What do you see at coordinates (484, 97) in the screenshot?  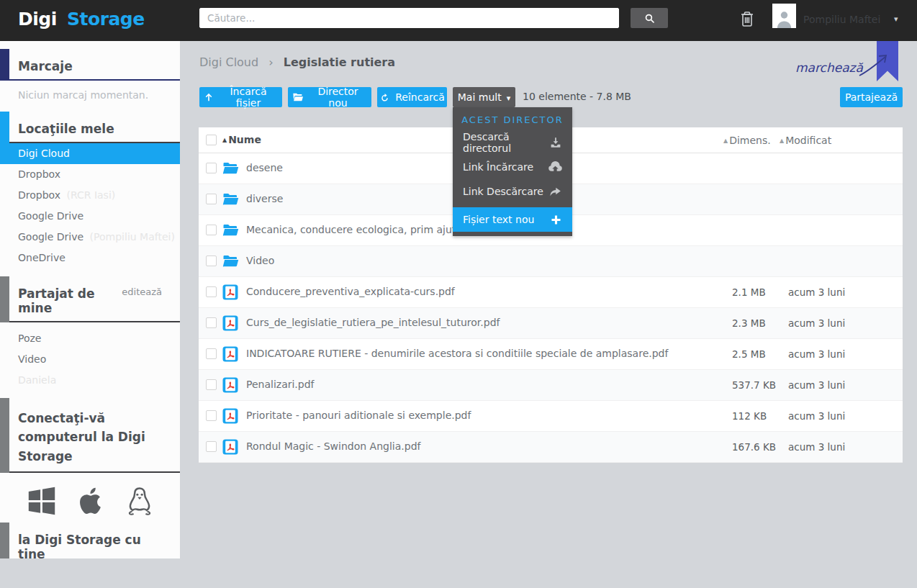 I see `more-button: Mai mult` at bounding box center [484, 97].